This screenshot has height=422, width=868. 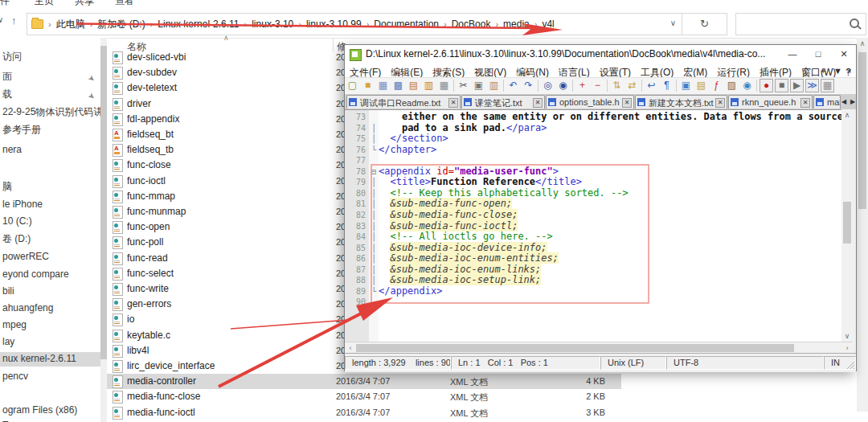 What do you see at coordinates (731, 85) in the screenshot?
I see `folder-workspace-icon: ▨` at bounding box center [731, 85].